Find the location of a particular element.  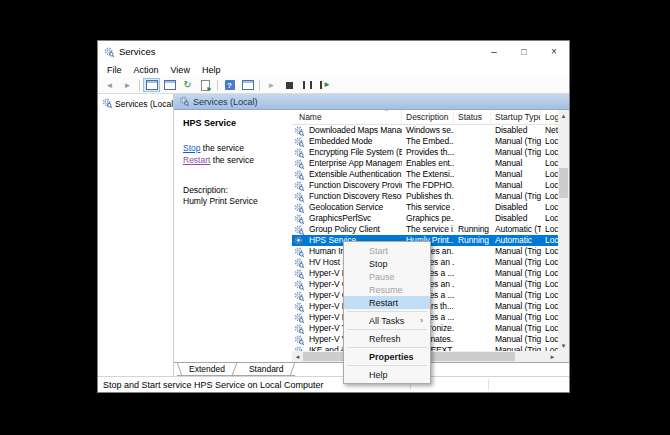

minimize-icon: – is located at coordinates (494, 52).